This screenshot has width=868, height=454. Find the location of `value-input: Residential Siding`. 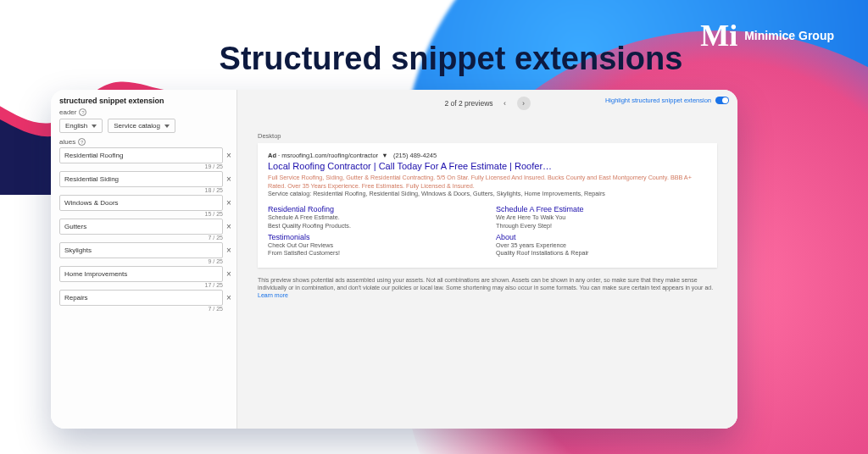

value-input: Residential Siding is located at coordinates (141, 180).